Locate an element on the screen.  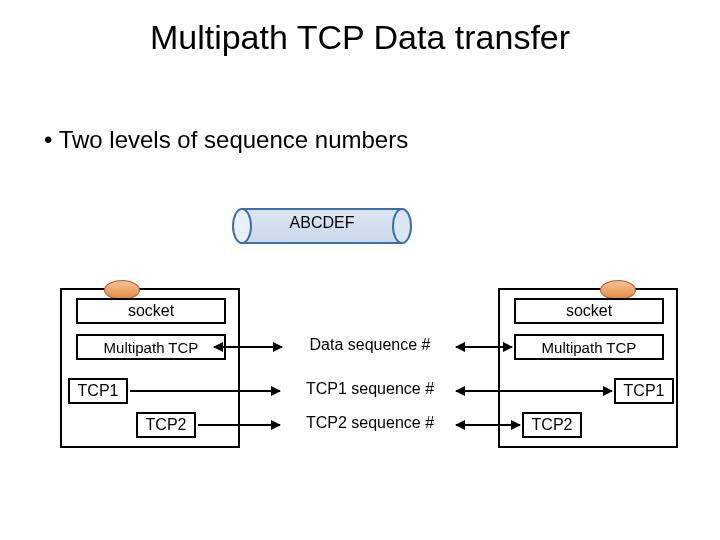
left-tcp1-box: TCP1 is located at coordinates (98, 391).